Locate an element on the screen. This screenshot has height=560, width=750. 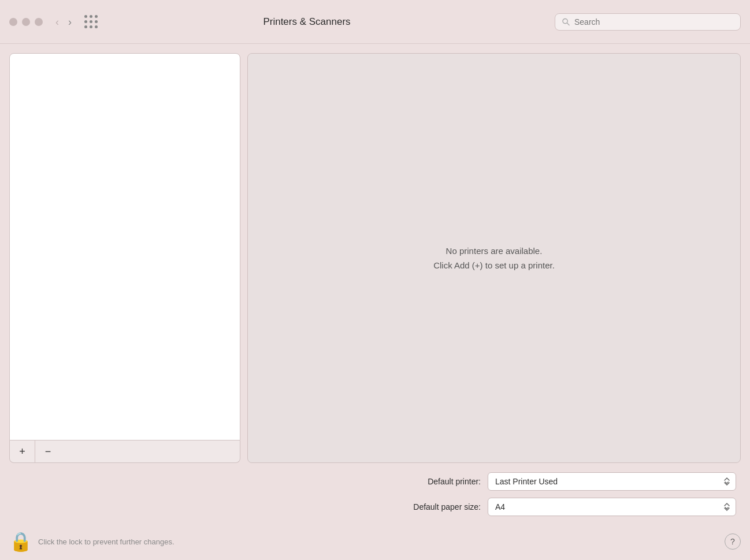
app-grid-dots is located at coordinates (91, 22).